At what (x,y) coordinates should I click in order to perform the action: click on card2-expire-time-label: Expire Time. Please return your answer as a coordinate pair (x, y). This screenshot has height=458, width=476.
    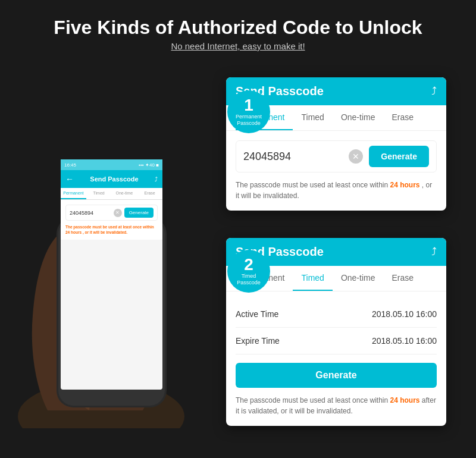
    Looking at the image, I should click on (258, 341).